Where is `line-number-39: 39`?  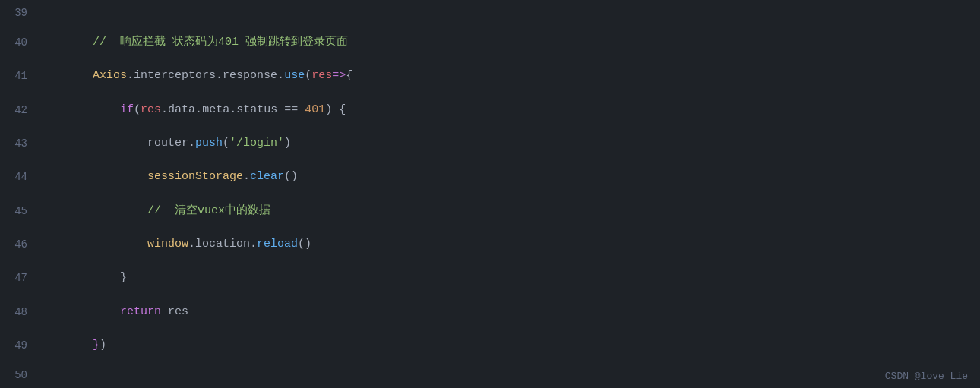
line-number-39: 39 is located at coordinates (20, 13).